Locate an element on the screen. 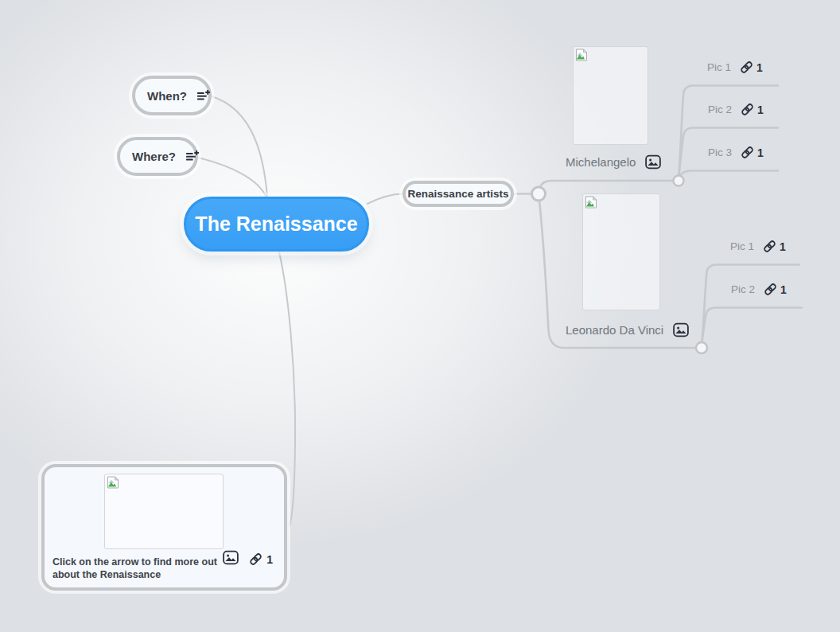 This screenshot has width=840, height=632. collapse-handle-artists is located at coordinates (539, 194).